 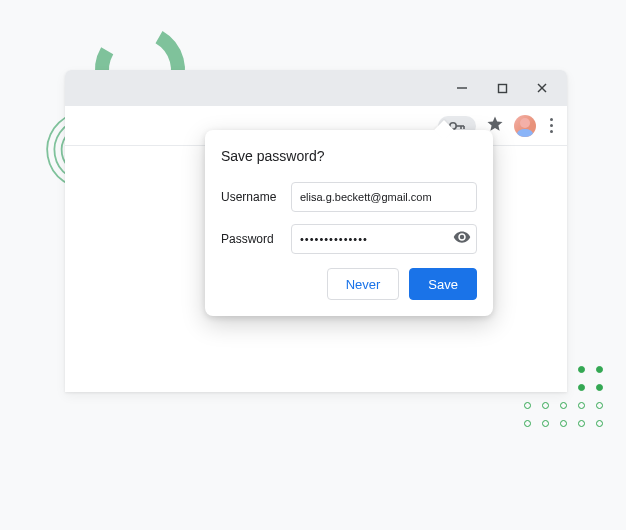 I want to click on show-password-icon, so click(x=462, y=239).